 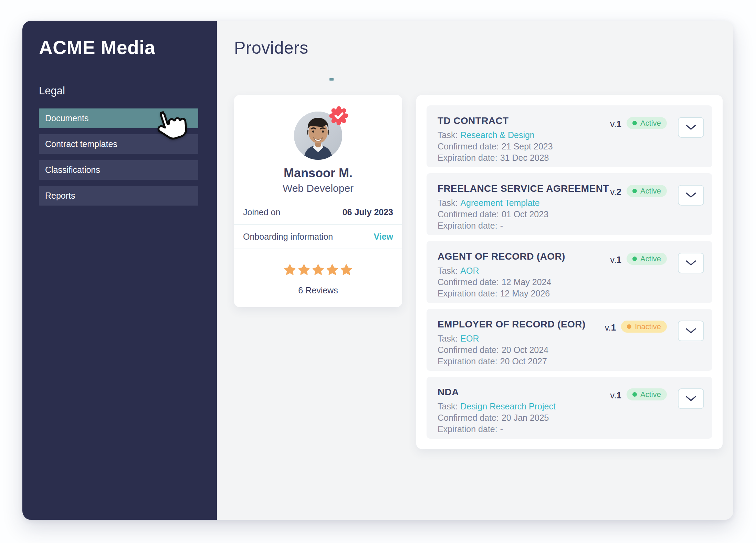 I want to click on task-link: AOR, so click(x=470, y=271).